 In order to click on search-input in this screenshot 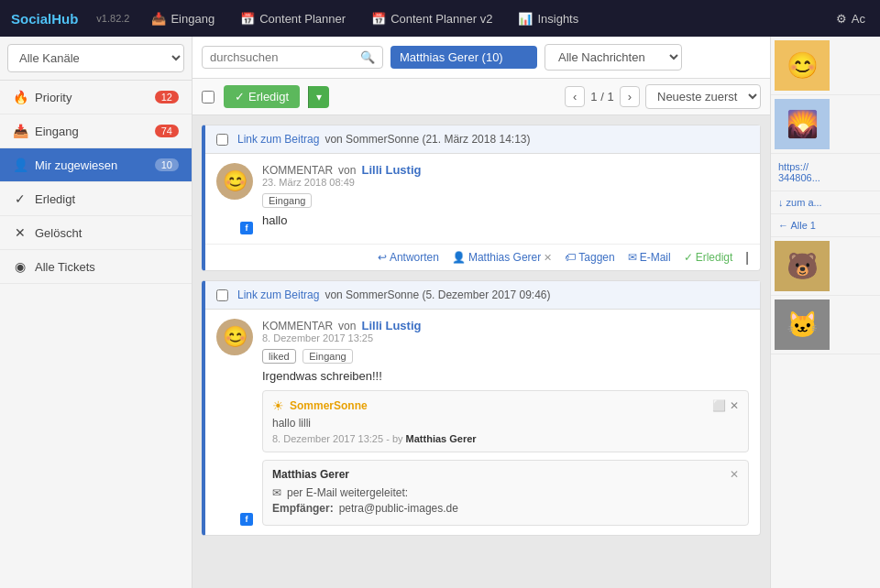, I will do `click(283, 57)`.